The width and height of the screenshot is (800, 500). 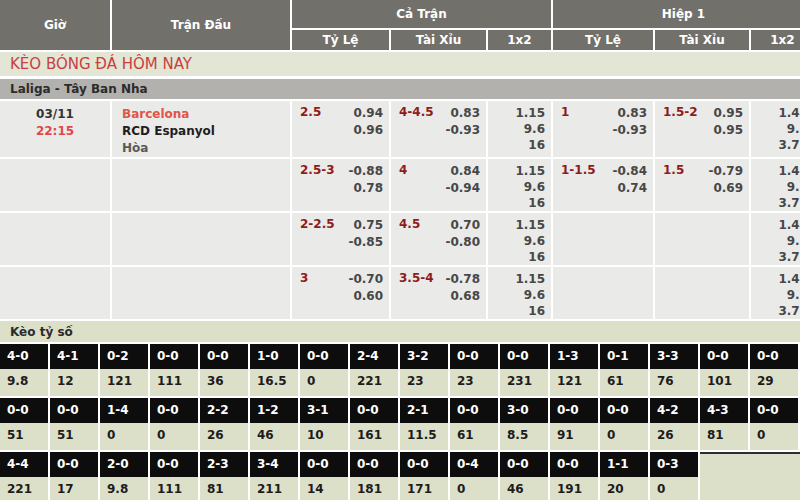 I want to click on h1-handicap-cell-line: 1-1.5, so click(x=578, y=170).